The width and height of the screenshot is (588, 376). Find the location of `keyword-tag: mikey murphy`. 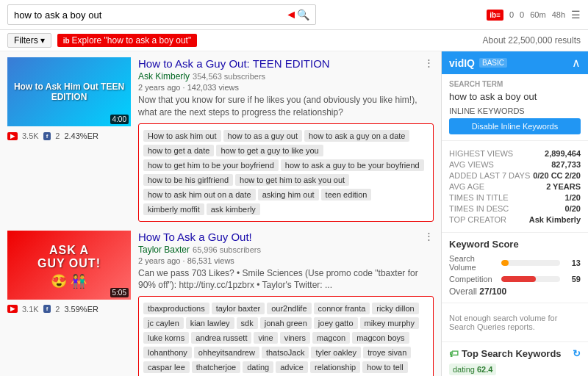

keyword-tag: mikey murphy is located at coordinates (390, 323).